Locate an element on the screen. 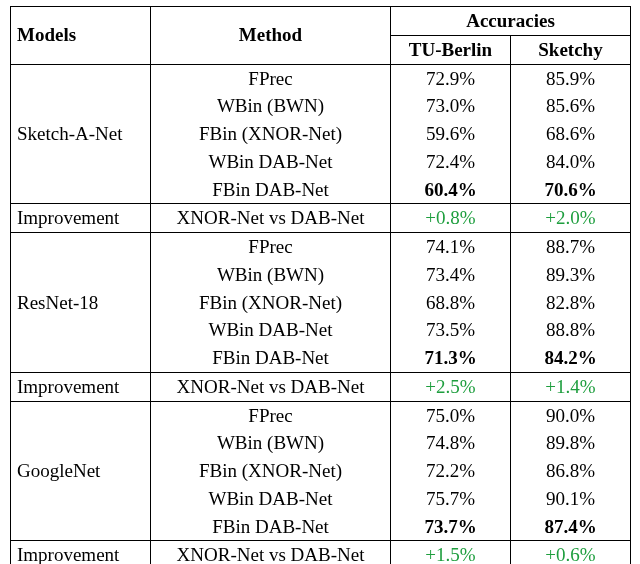  sk-cell: 68.6% is located at coordinates (571, 134).